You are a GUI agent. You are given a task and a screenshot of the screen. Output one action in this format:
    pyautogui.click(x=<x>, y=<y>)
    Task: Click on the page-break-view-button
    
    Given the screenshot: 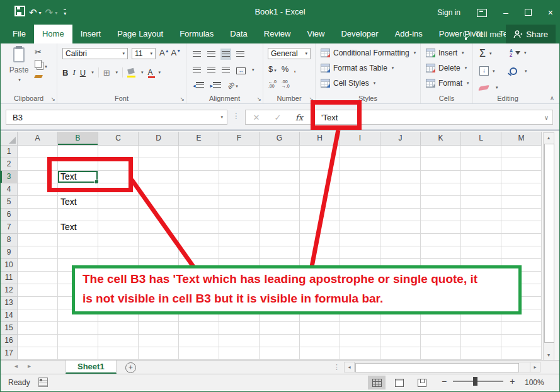 What is the action you would take?
    pyautogui.click(x=422, y=383)
    